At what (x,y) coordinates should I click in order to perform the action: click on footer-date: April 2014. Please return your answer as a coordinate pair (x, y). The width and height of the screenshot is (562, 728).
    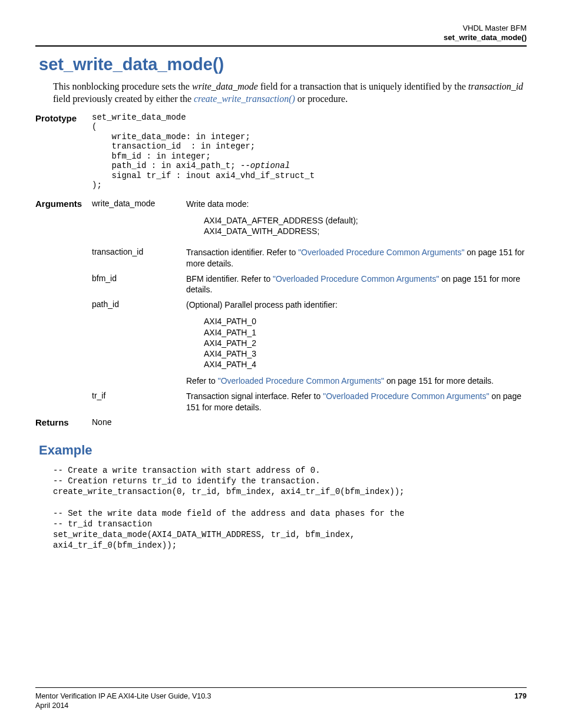
    Looking at the image, I should click on (52, 706).